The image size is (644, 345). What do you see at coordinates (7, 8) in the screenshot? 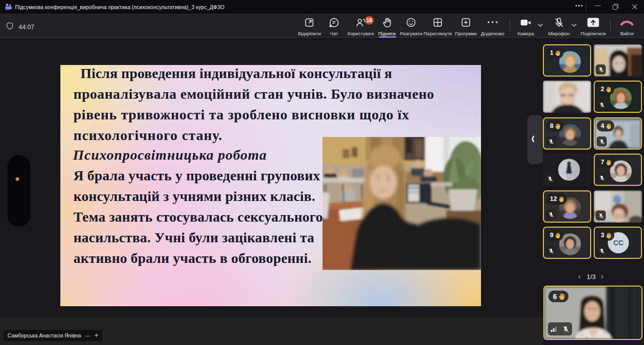
I see `svg-text: T` at bounding box center [7, 8].